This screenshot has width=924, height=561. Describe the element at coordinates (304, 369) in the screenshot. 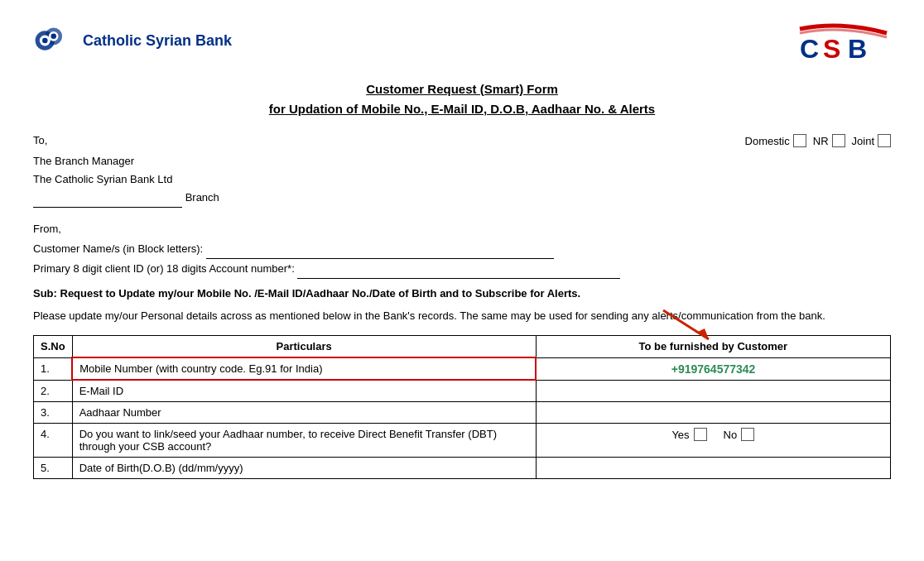

I see `row-particular: Mobile Number (with country code. Eg.91 …` at that location.